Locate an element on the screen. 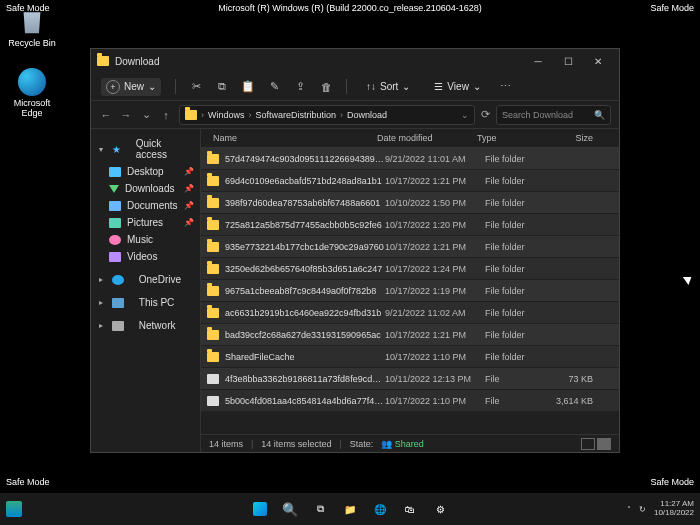 This screenshot has width=700, height=525. file-type: File folder is located at coordinates (520, 225).